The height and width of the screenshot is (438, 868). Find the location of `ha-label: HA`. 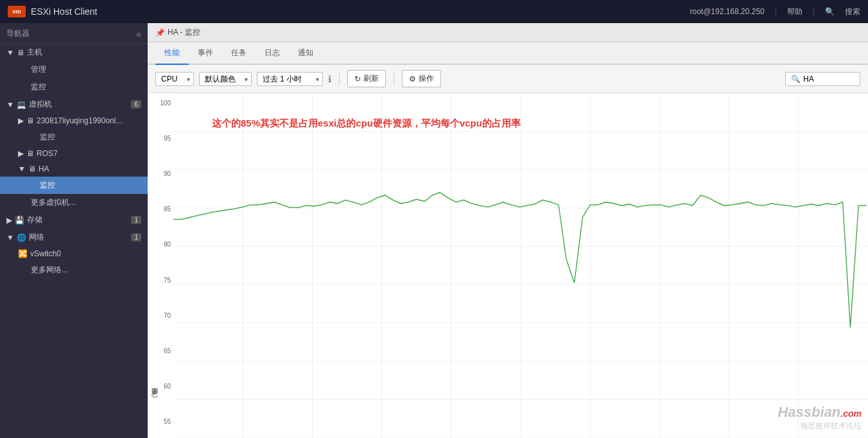

ha-label: HA is located at coordinates (44, 169).